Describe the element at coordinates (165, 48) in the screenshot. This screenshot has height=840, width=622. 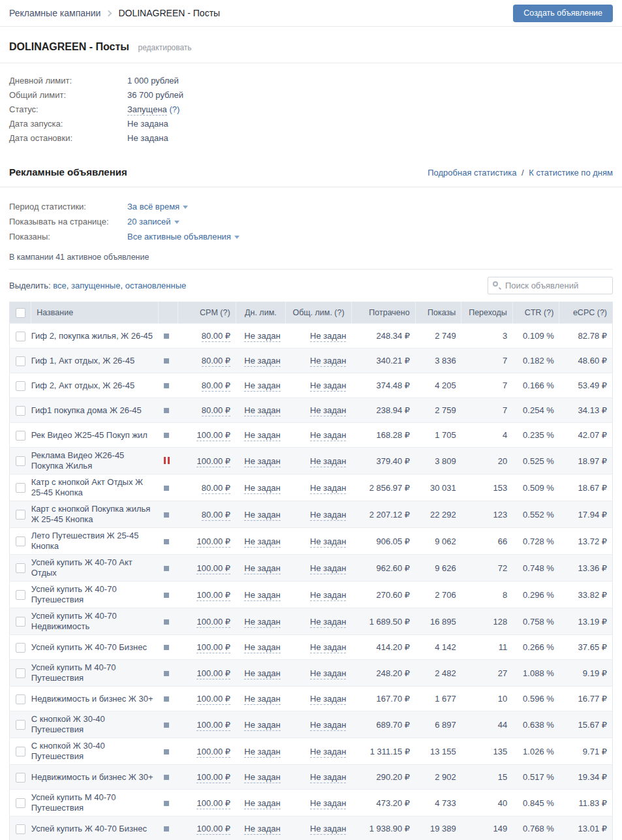
I see `edit-campaign-link: редактировать` at that location.